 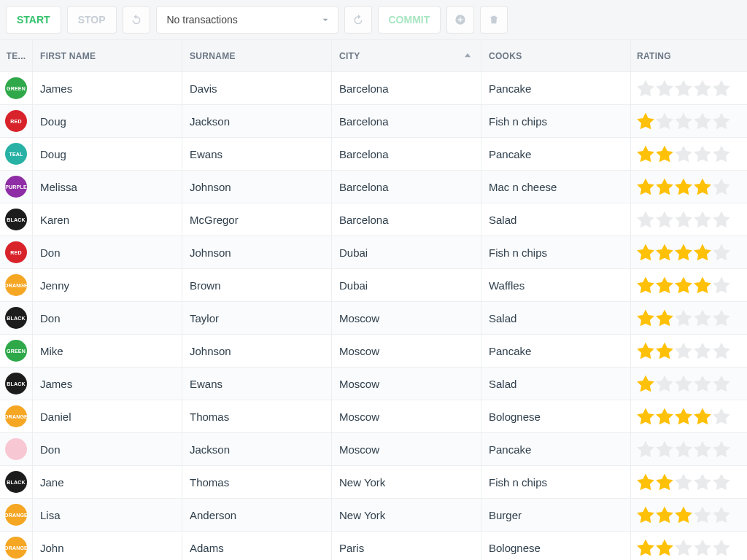 What do you see at coordinates (92, 20) in the screenshot?
I see `stop-button: STOP` at bounding box center [92, 20].